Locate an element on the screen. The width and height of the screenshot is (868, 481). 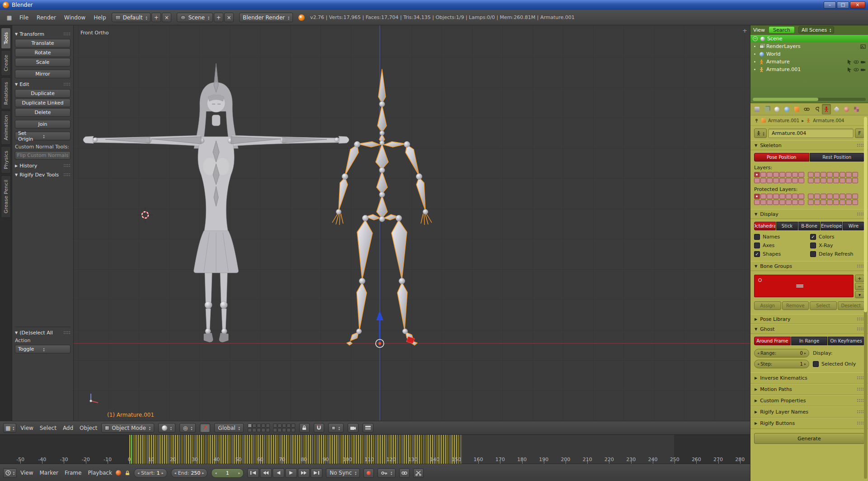
next-keyframe-button is located at coordinates (304, 473).